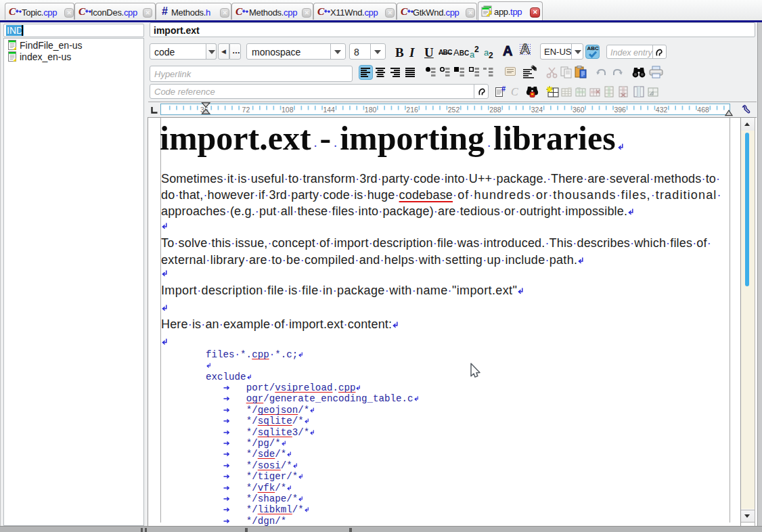 This screenshot has height=532, width=762. I want to click on svg-text: 144, so click(329, 110).